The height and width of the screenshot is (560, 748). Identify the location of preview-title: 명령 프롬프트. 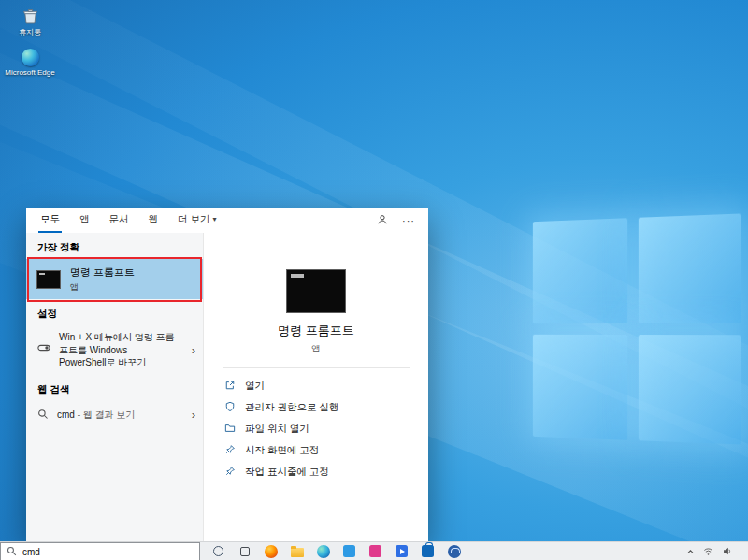
(316, 331).